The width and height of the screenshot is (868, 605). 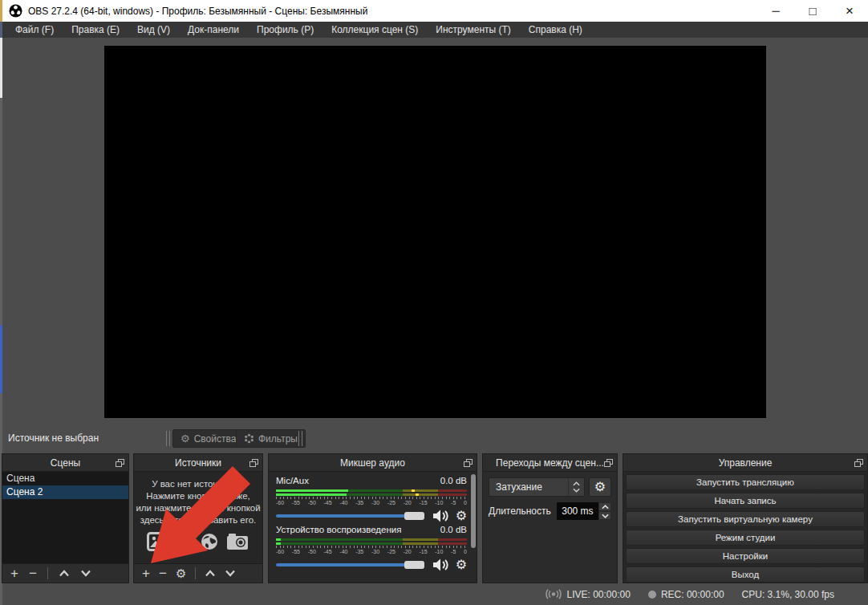 I want to click on filters-icon, so click(x=249, y=438).